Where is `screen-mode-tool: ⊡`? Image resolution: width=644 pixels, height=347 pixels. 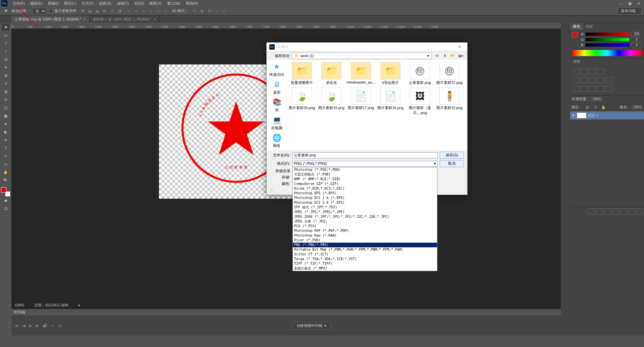 screen-mode-tool: ⊡ is located at coordinates (6, 208).